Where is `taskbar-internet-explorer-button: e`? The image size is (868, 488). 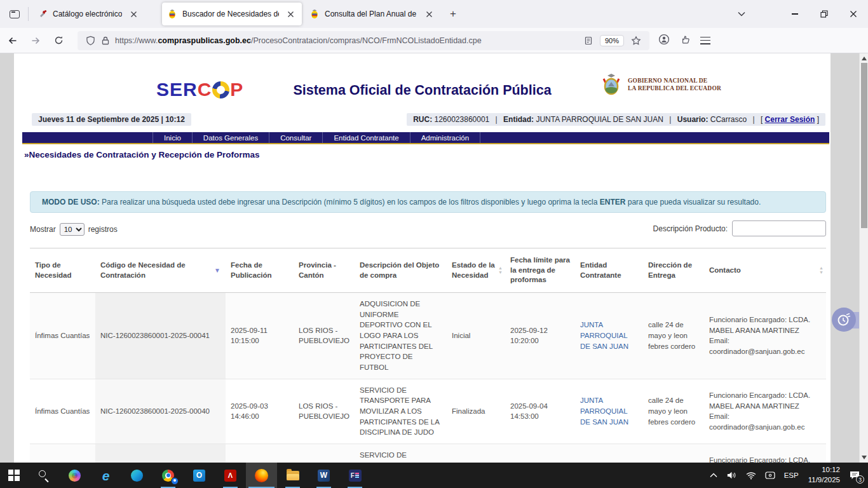
taskbar-internet-explorer-button: e is located at coordinates (105, 475).